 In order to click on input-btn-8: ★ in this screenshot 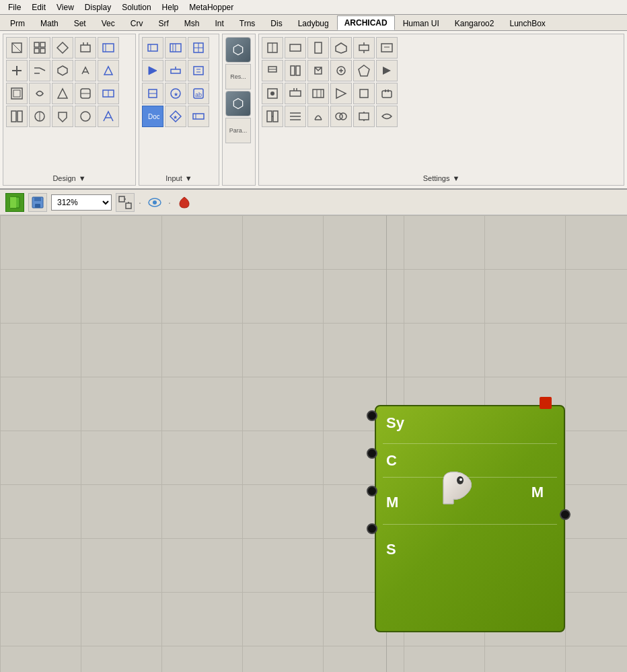, I will do `click(176, 94)`.